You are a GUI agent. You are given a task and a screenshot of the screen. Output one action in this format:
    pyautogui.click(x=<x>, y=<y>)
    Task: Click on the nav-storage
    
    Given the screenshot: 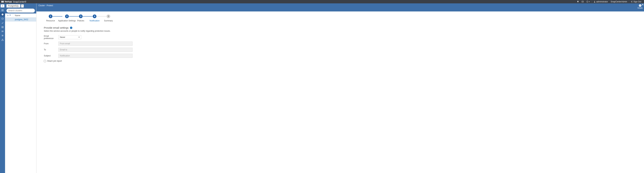 What is the action you would take?
    pyautogui.click(x=2, y=31)
    